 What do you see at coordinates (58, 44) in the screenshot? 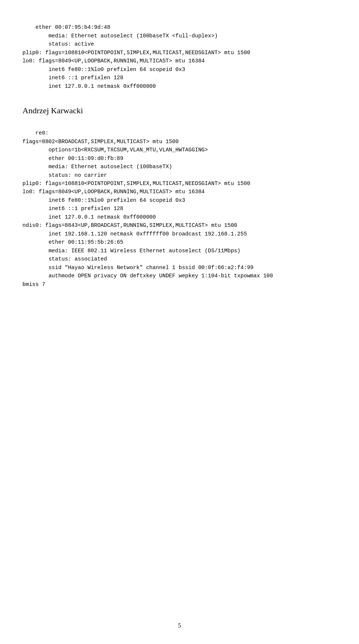
I see `code-line: status: active` at bounding box center [58, 44].